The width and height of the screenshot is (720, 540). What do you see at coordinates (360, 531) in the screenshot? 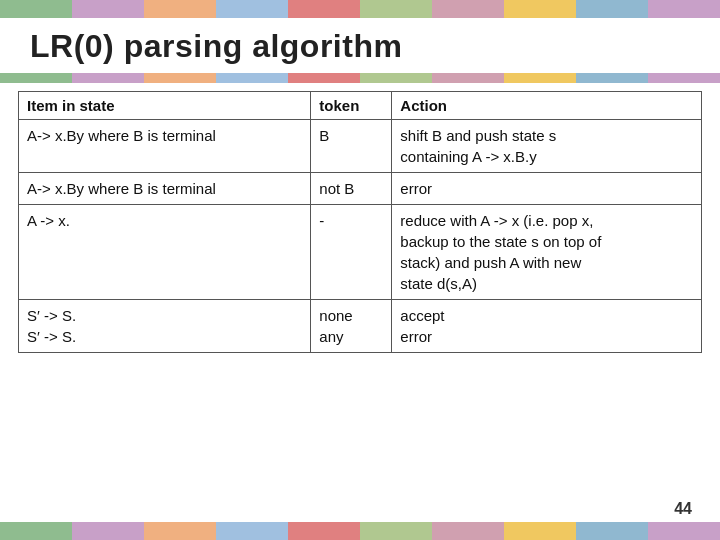
I see `bottom-bar` at bounding box center [360, 531].